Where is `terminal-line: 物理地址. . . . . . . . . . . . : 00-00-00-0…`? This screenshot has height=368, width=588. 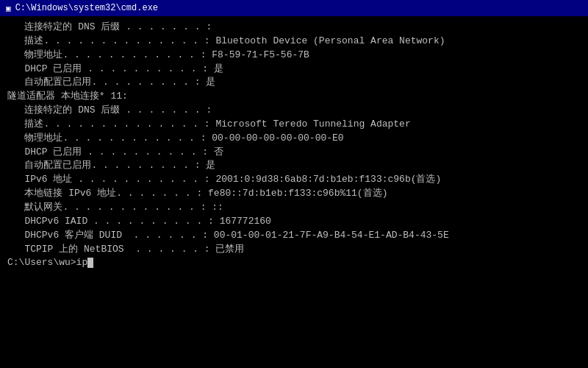 terminal-line: 物理地址. . . . . . . . . . . . : 00-00-00-0… is located at coordinates (294, 138).